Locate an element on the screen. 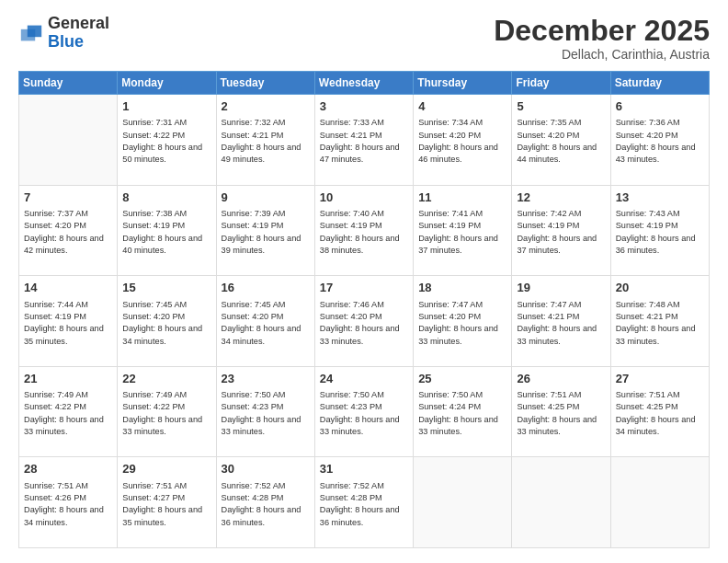 Image resolution: width=728 pixels, height=563 pixels. day-number: 21 is located at coordinates (68, 379).